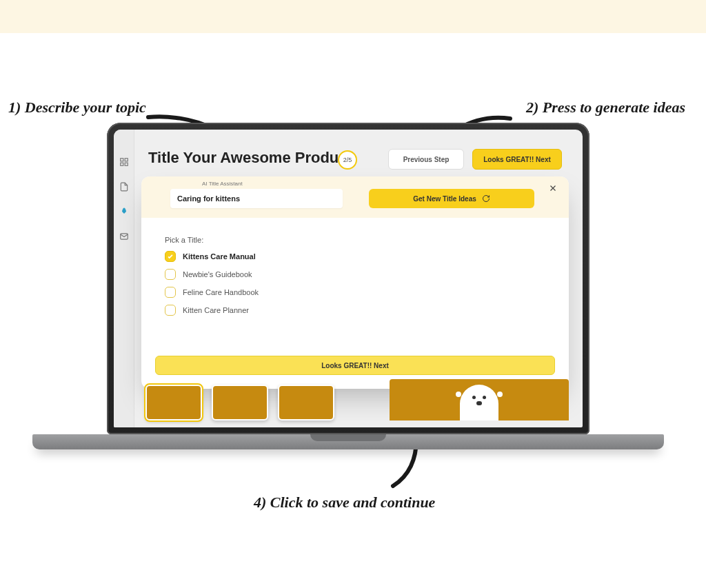 This screenshot has height=588, width=706. Describe the element at coordinates (222, 183) in the screenshot. I see `ai-title-assistant-label: AI Title Assistant` at that location.